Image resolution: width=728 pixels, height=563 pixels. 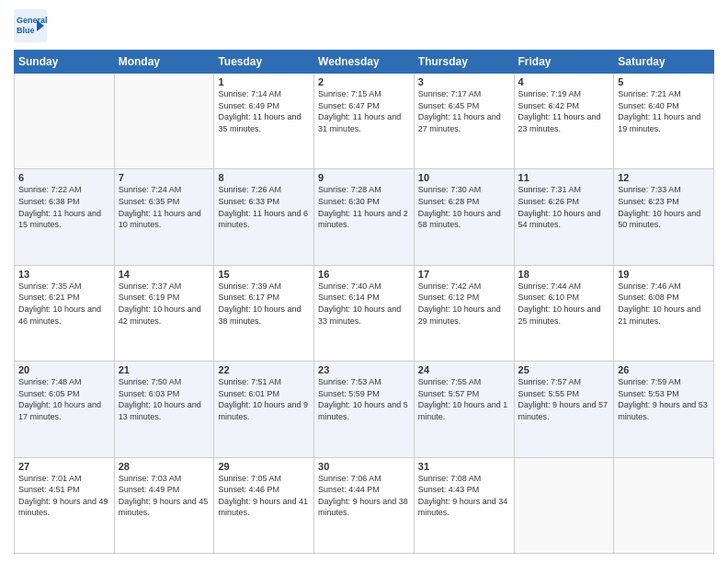 I want to click on table-row: 24Sunrise: 7:55 AM Sunset: 5:57 PM Dayli…, so click(x=463, y=409).